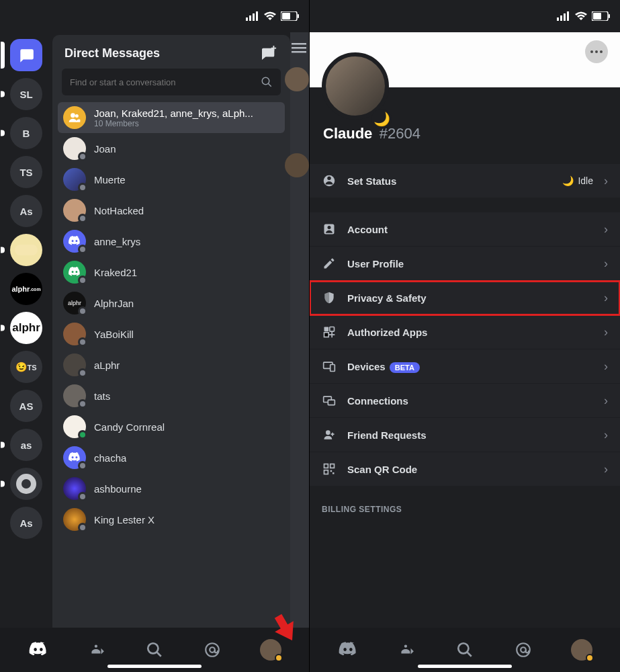 Image resolution: width=620 pixels, height=672 pixels. I want to click on dm-item-joan: Joan, so click(171, 149).